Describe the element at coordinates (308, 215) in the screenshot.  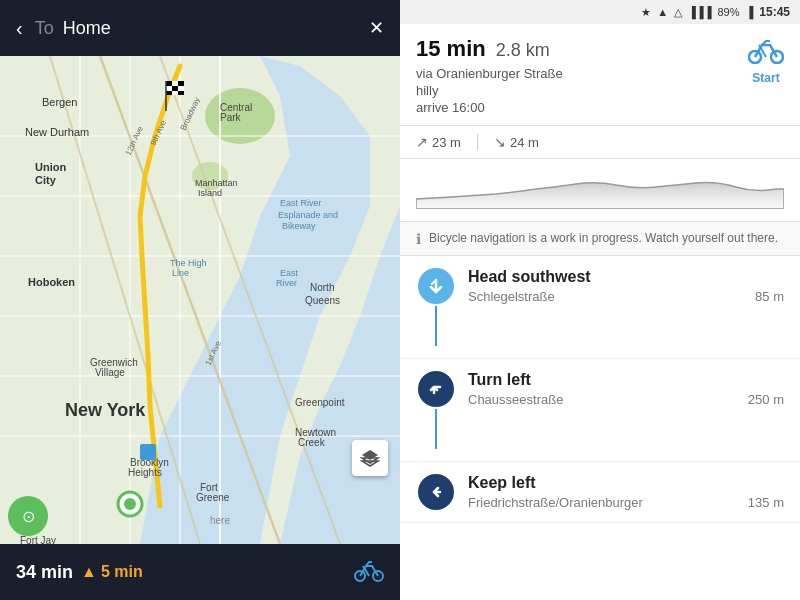
I see `svg-text: Esplanade and` at that location.